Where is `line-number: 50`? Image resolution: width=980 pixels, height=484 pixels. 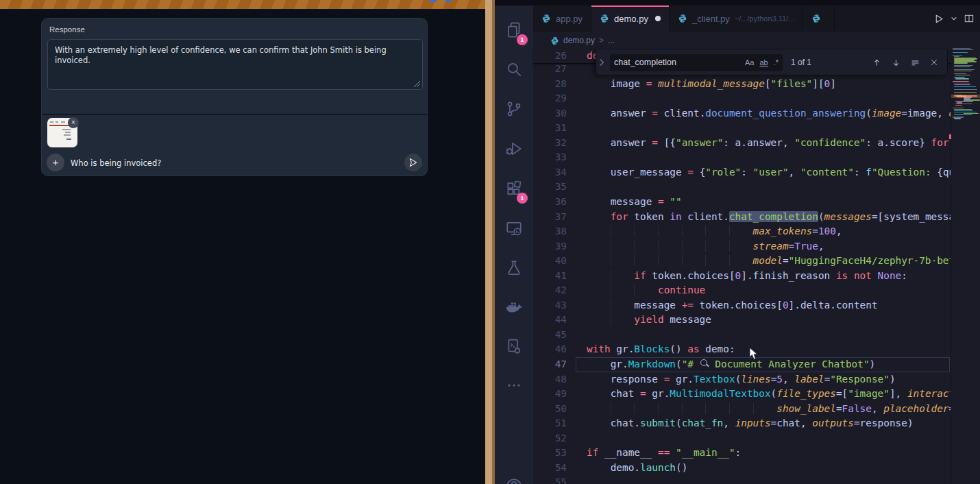
line-number: 50 is located at coordinates (560, 409).